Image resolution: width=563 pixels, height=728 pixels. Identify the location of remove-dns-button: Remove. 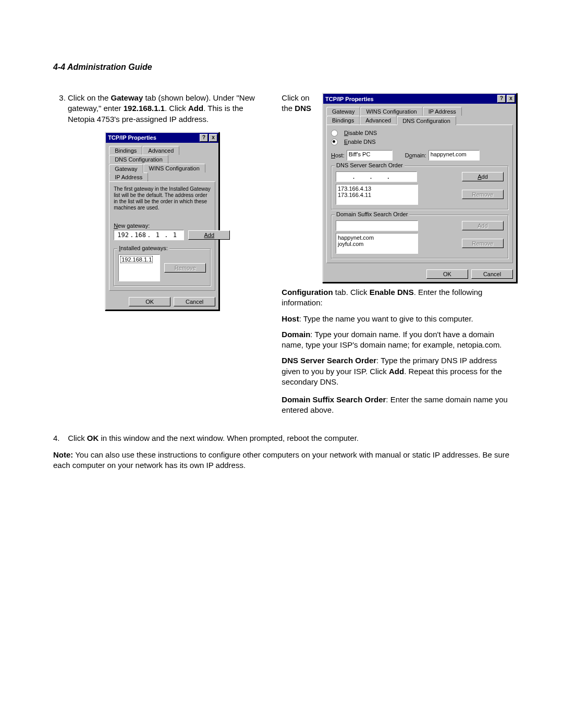
(483, 194).